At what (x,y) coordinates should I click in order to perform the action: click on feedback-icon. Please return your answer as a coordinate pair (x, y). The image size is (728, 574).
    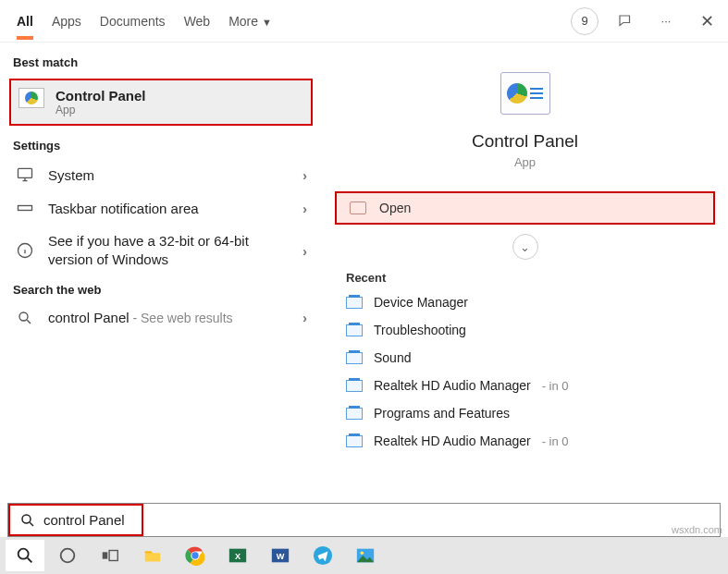
    Looking at the image, I should click on (625, 21).